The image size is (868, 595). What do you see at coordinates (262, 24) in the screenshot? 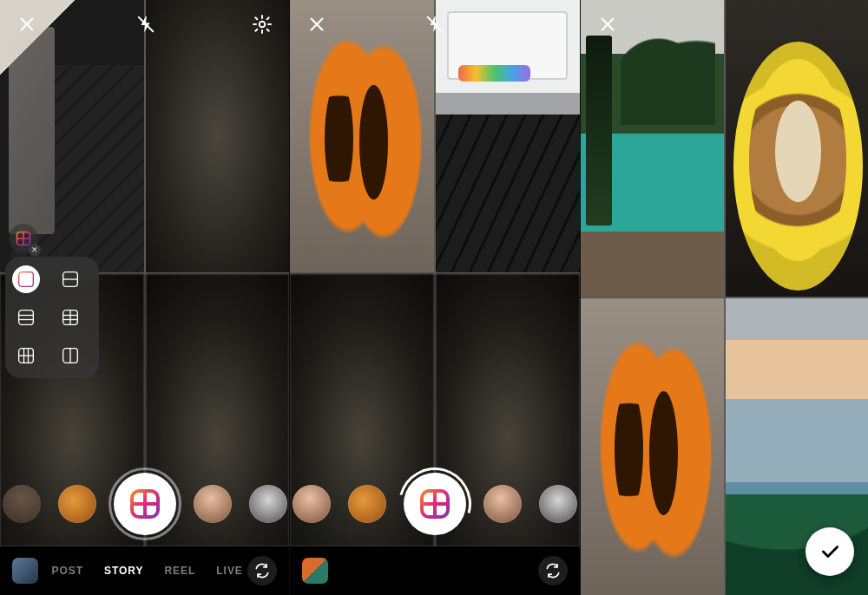
I see `settings-button` at bounding box center [262, 24].